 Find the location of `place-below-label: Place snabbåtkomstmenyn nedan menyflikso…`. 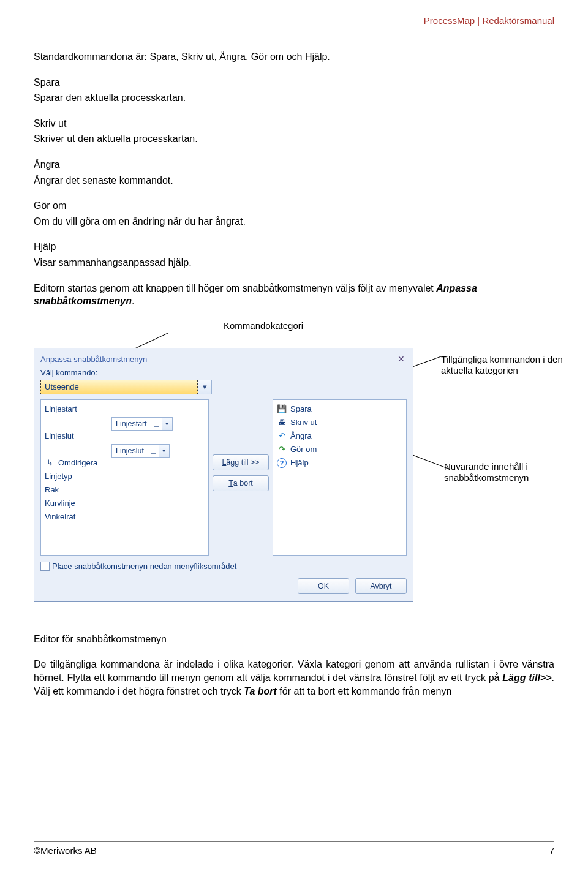

place-below-label: Place snabbåtkomstmenyn nedan menyflikso… is located at coordinates (145, 566).